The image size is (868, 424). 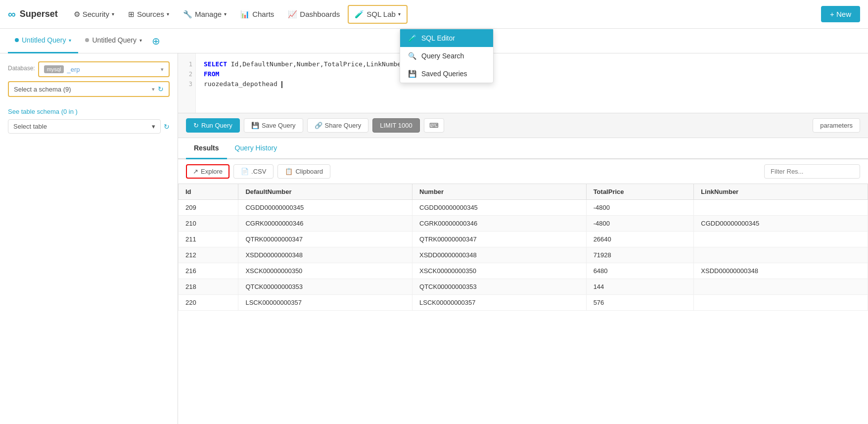 What do you see at coordinates (39, 14) in the screenshot?
I see `brand-name: Superset` at bounding box center [39, 14].